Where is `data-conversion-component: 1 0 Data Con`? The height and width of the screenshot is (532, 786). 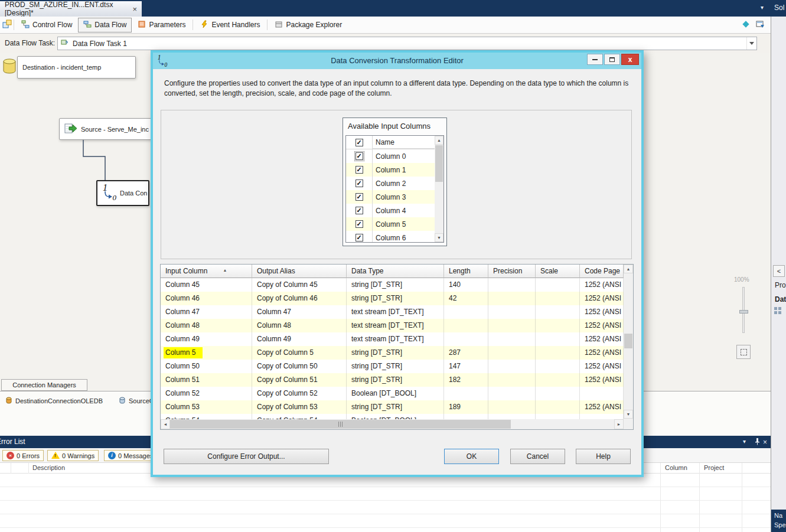
data-conversion-component: 1 0 Data Con is located at coordinates (123, 193).